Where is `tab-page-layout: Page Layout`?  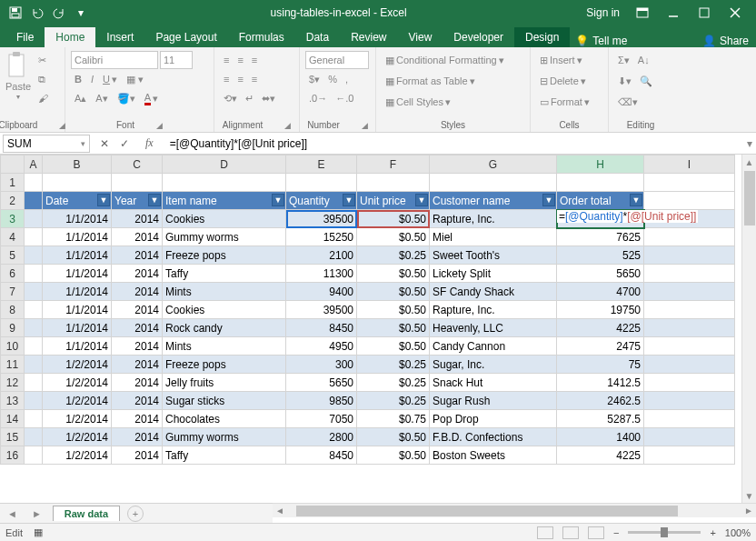 tab-page-layout: Page Layout is located at coordinates (185, 37).